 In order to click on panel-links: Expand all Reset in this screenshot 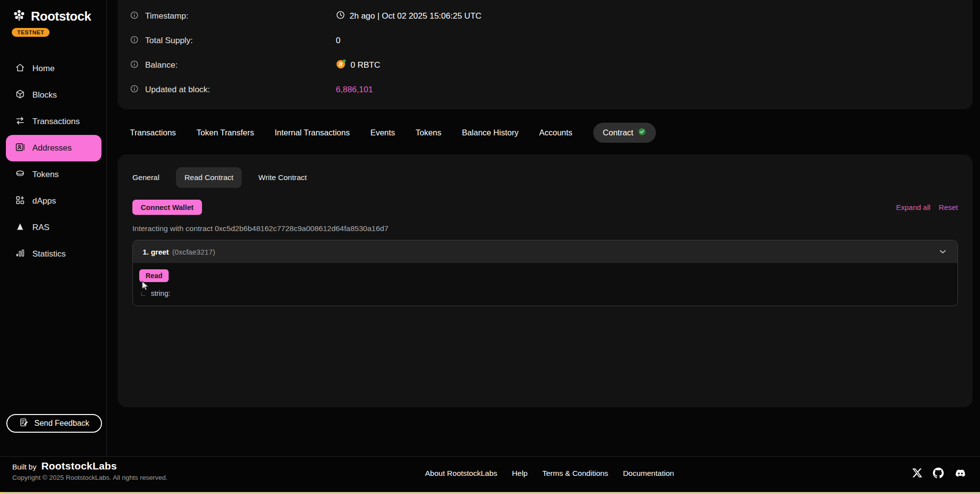, I will do `click(927, 207)`.